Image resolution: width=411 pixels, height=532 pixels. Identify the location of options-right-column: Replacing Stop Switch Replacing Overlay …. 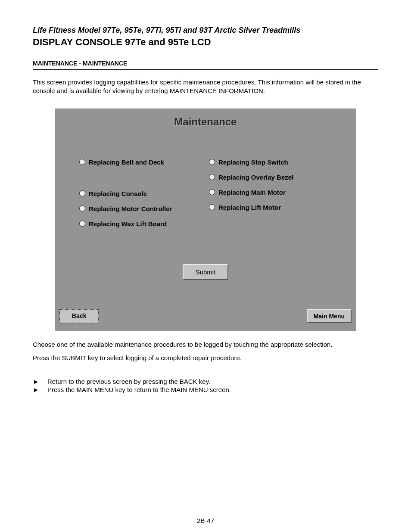
(274, 197).